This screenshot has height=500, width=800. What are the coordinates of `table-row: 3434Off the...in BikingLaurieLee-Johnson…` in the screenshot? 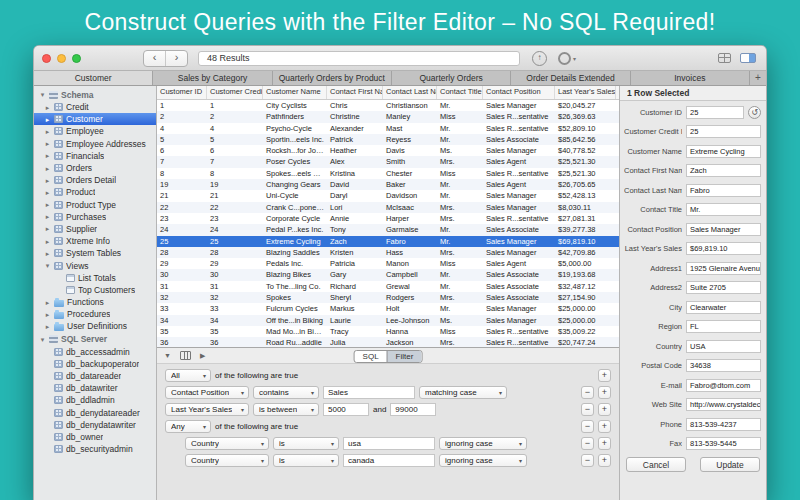 It's located at (388, 320).